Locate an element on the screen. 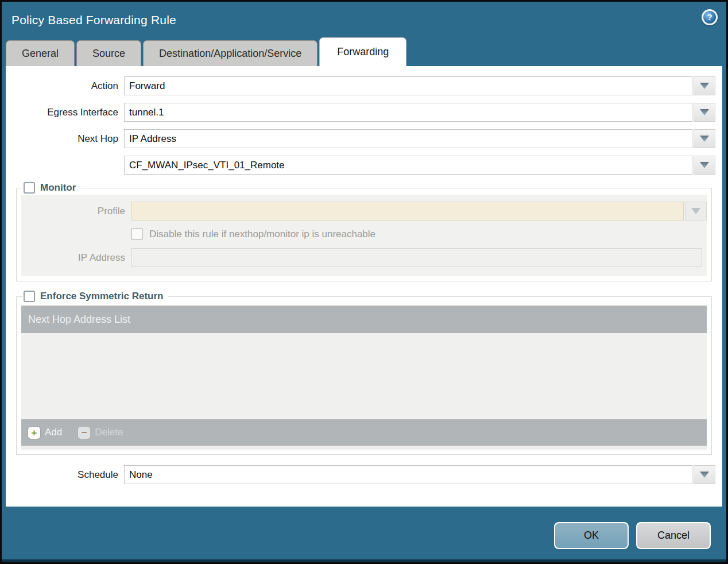 This screenshot has width=728, height=564. monitor-legend: Monitor is located at coordinates (52, 188).